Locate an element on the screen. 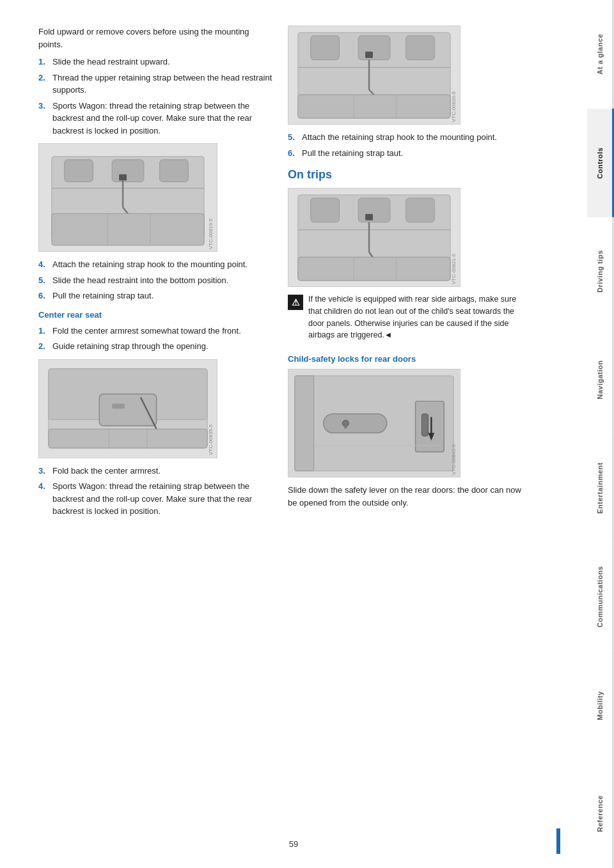 This screenshot has width=614, height=868. step-c3-num: 3. is located at coordinates (43, 471).